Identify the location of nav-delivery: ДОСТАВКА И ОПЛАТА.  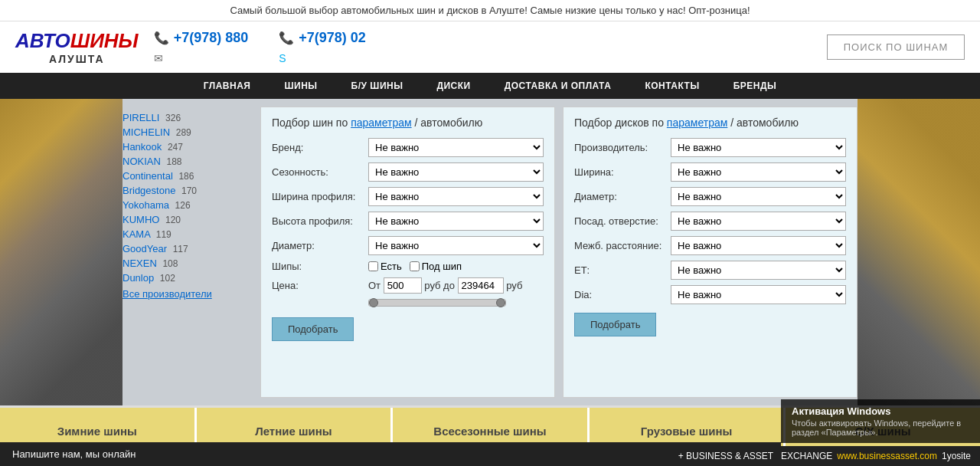
(558, 86).